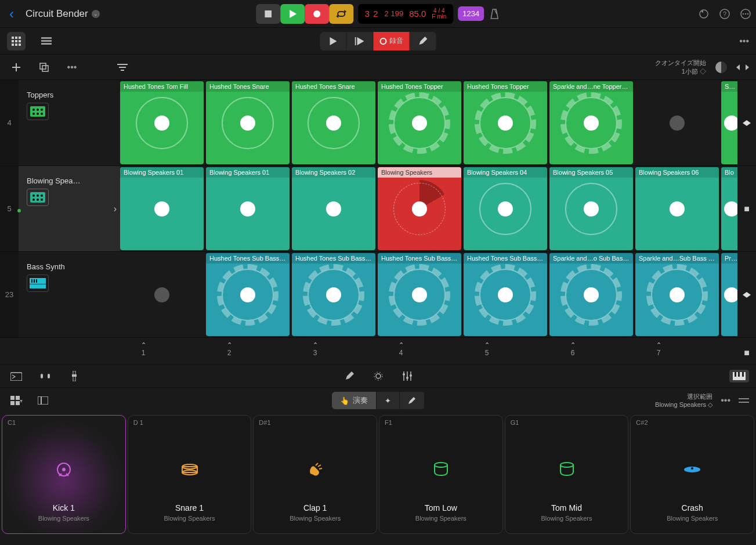 This screenshot has height=545, width=756. Describe the element at coordinates (743, 67) in the screenshot. I see `horizontal-zoom-icon` at that location.